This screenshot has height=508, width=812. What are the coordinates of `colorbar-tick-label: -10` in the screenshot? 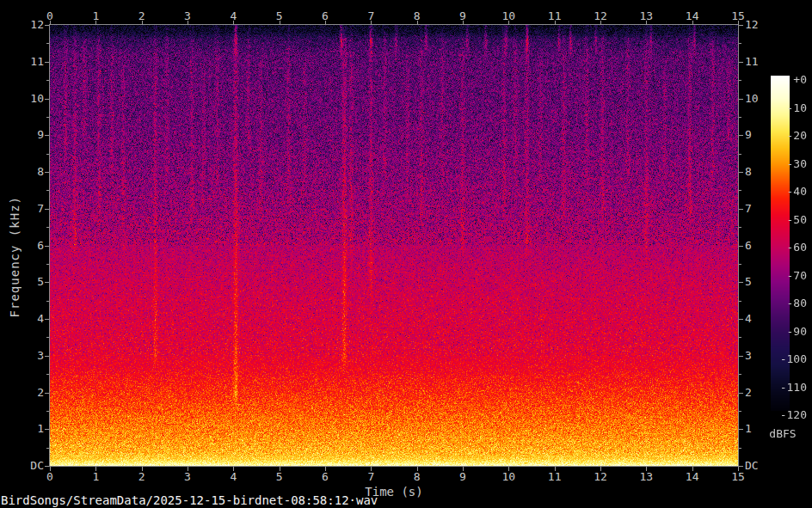 It's located at (782, 108).